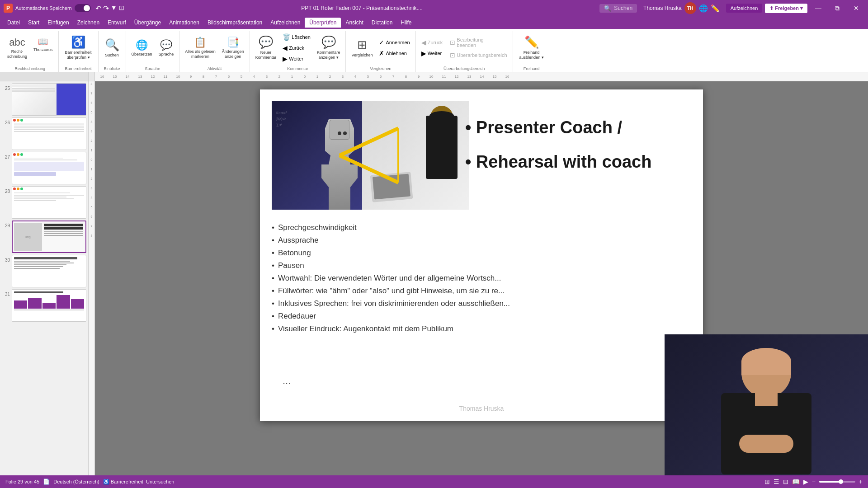 The height and width of the screenshot is (488, 868). I want to click on ribbon-freihand-btn: ✏️ Freihandausblenden ▾, so click(532, 48).